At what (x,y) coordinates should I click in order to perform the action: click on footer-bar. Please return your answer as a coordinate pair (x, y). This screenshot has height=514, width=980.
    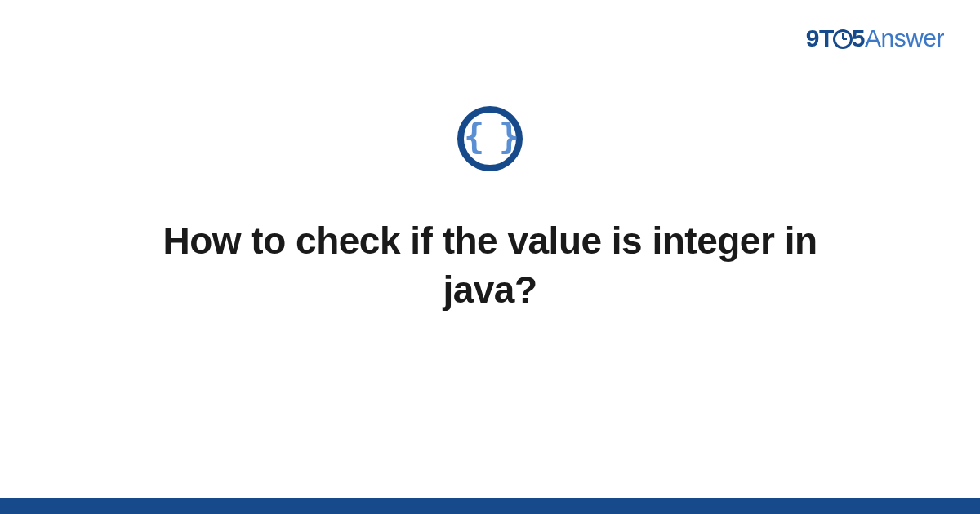
    Looking at the image, I should click on (490, 506).